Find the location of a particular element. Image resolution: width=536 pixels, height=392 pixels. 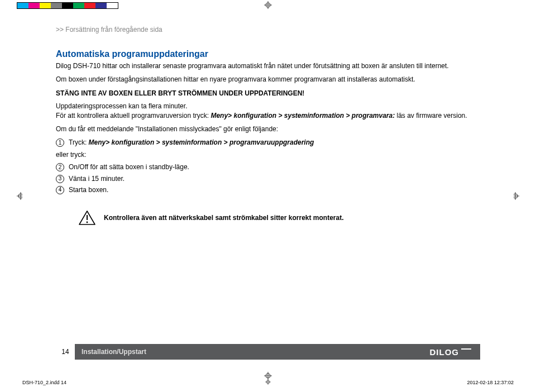

warning-text: STÄNG INTE AV BOXEN ELLER BRYT STRÖMMEN … is located at coordinates (268, 93).